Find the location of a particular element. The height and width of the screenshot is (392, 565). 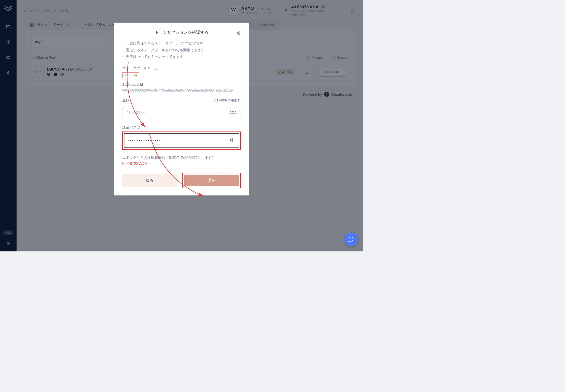

password-value: ••••••••••••••••••• is located at coordinates (145, 141).